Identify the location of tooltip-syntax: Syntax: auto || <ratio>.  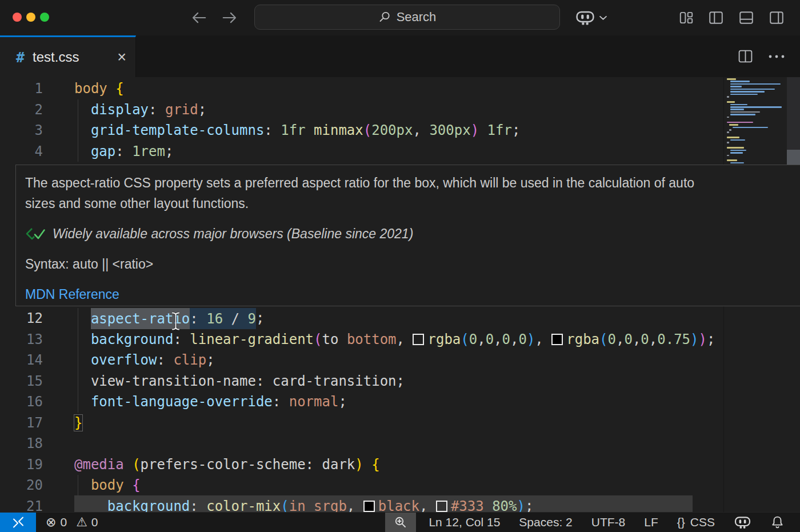
(413, 264).